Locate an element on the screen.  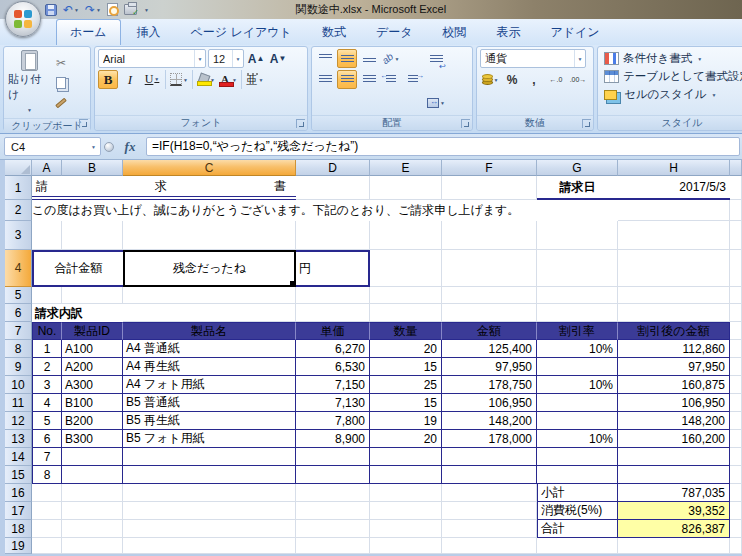
tab-view: 表示 is located at coordinates (508, 32).